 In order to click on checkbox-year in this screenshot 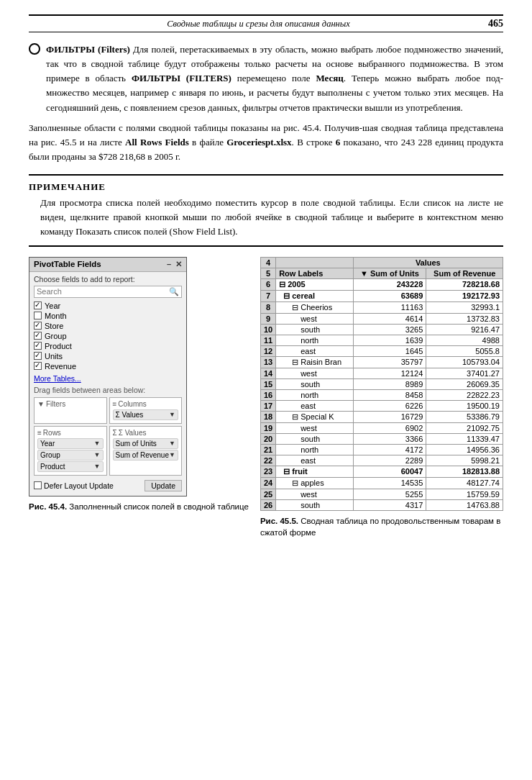, I will do `click(37, 305)`.